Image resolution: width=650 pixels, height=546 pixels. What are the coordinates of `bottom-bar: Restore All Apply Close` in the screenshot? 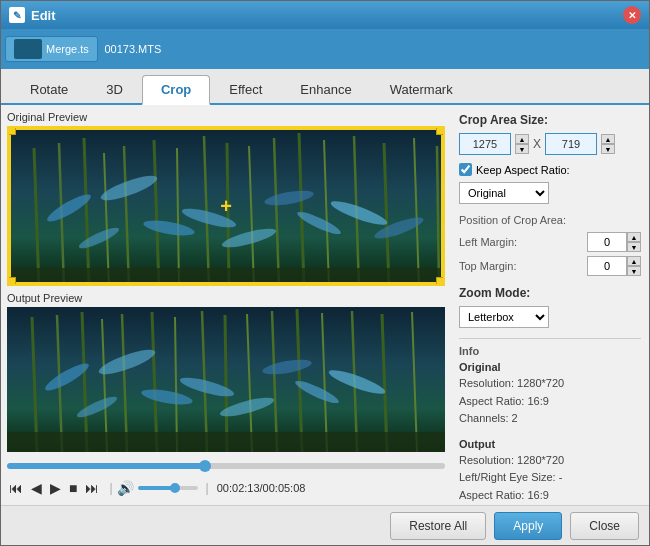 It's located at (325, 525).